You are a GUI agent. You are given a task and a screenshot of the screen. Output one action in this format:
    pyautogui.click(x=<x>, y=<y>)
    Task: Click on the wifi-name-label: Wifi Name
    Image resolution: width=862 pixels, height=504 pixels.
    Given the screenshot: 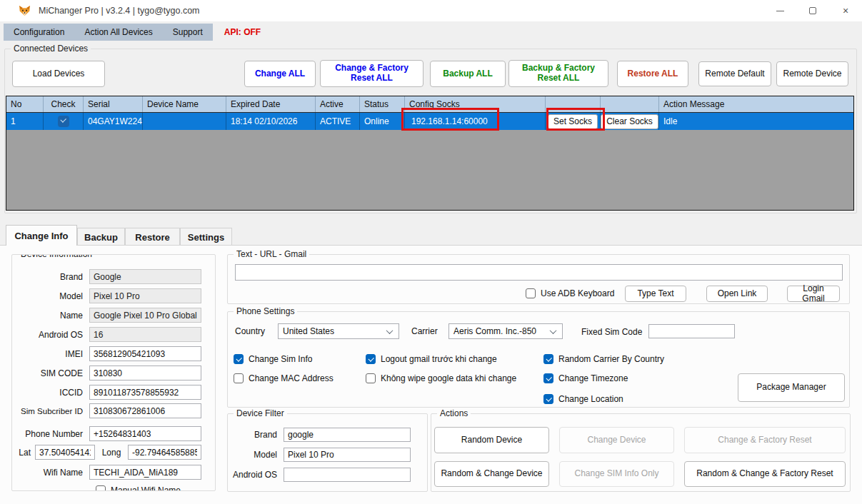 What is the action you would take?
    pyautogui.click(x=53, y=473)
    